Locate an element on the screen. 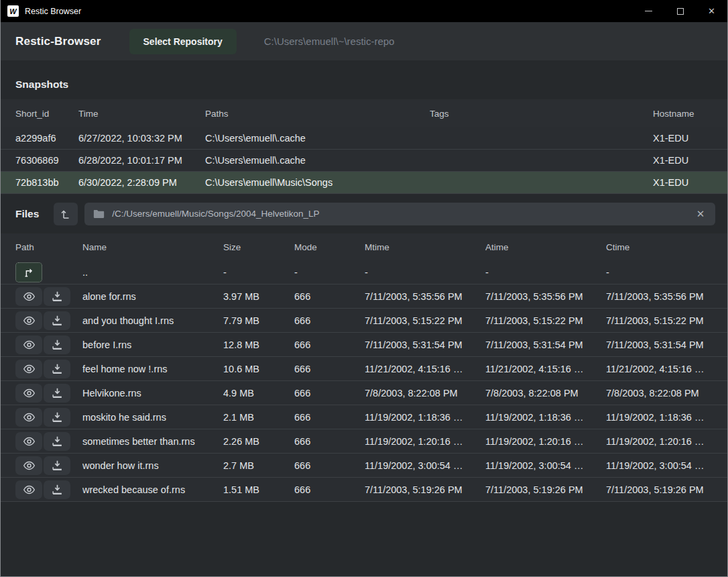 The image size is (728, 577). file-ctime: 11/21/2002, 4:15:16 … is located at coordinates (660, 369).